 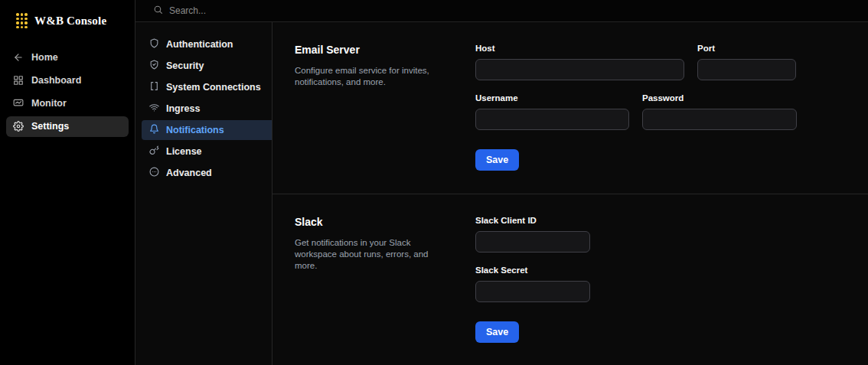 What do you see at coordinates (371, 77) in the screenshot?
I see `section-description: Configure email service for invites, not…` at bounding box center [371, 77].